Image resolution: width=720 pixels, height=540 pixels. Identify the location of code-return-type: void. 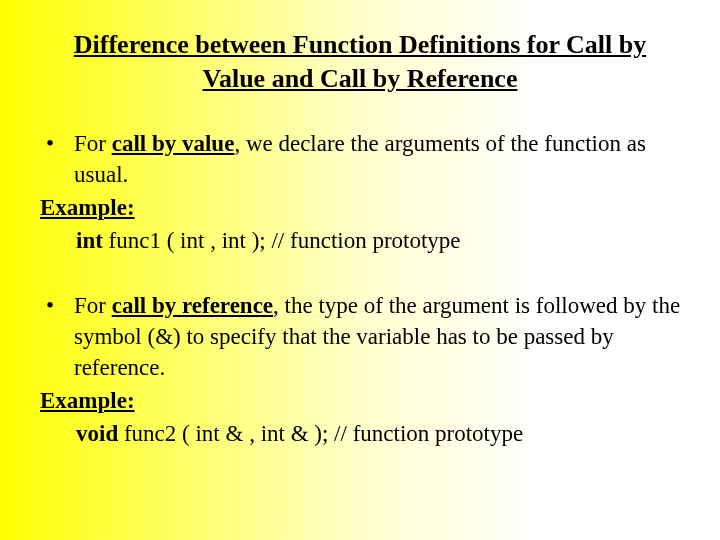
(97, 434).